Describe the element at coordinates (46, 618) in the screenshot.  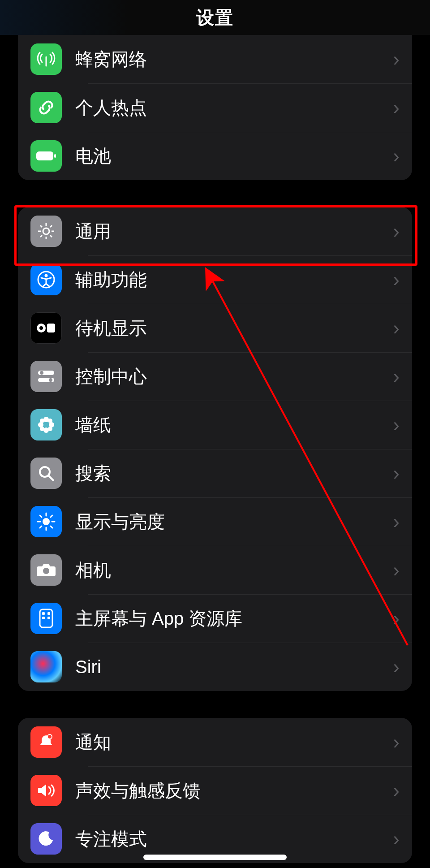
I see `apps-icon` at that location.